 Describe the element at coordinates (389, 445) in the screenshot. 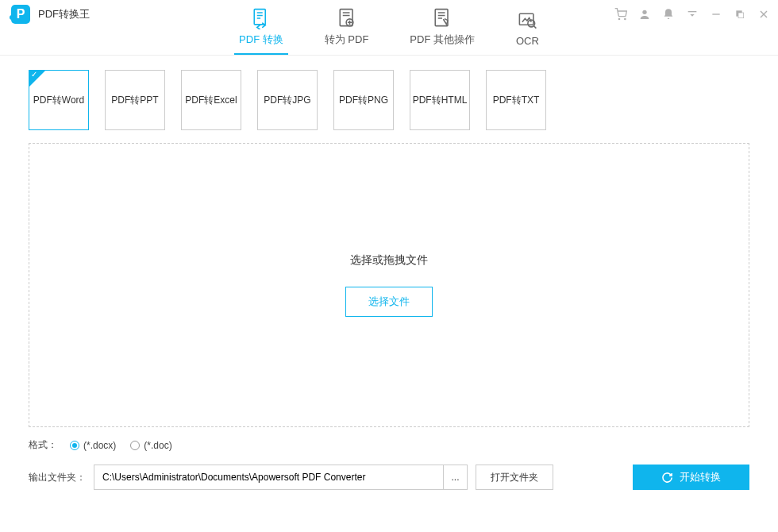

I see `output-format-row: 格式： (*.docx) (*.doc)` at that location.